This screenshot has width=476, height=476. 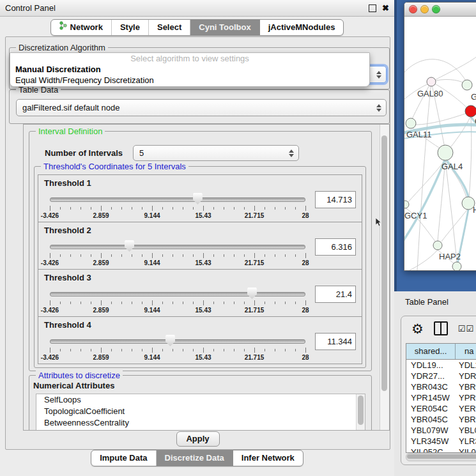 What do you see at coordinates (415, 216) in the screenshot?
I see `node-label-gcy1: GCY1` at bounding box center [415, 216].